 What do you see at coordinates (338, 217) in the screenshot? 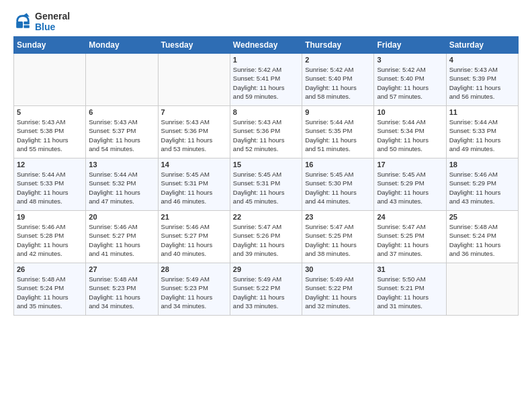
I see `day-number: 23` at bounding box center [338, 217].